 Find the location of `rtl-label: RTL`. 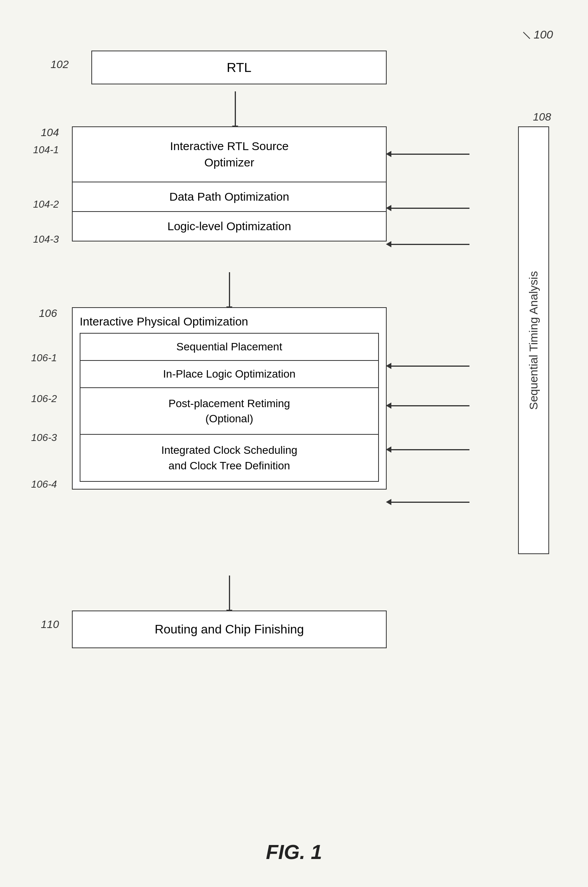

rtl-label: RTL is located at coordinates (239, 67).